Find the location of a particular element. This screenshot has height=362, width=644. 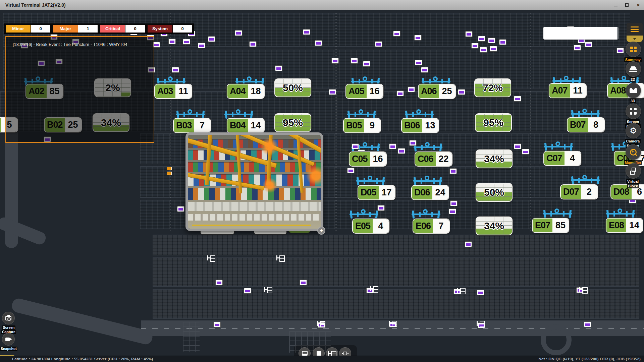

close-button: × is located at coordinates (638, 5).